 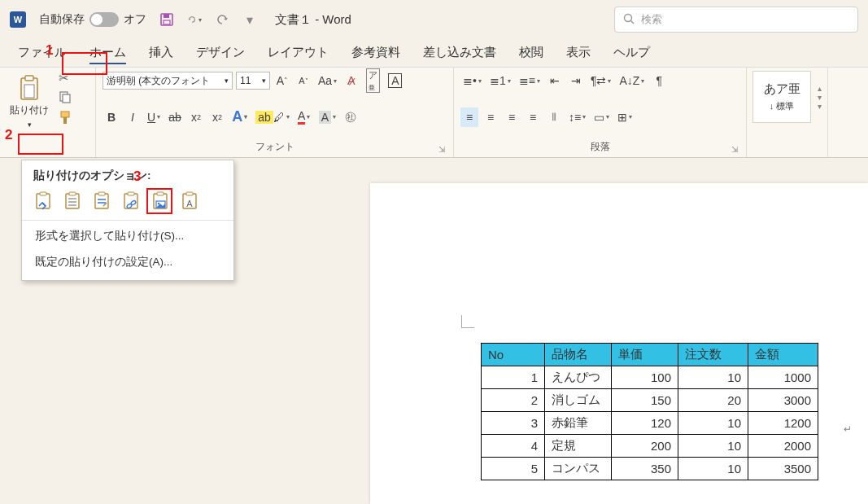 What do you see at coordinates (469, 117) in the screenshot?
I see `align-left-icon: ≡` at bounding box center [469, 117].